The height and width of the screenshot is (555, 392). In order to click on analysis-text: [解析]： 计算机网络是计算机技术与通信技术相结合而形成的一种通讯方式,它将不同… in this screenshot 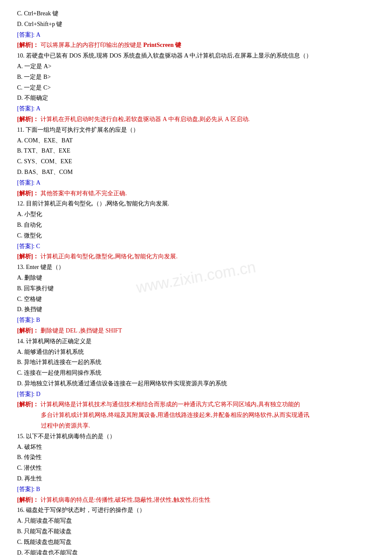, I will do `click(196, 405)`.